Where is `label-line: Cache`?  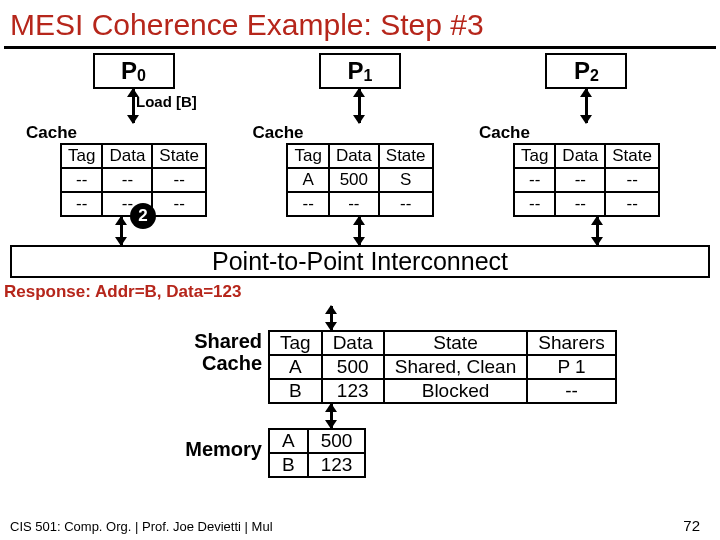
label-line: Cache is located at coordinates (232, 363).